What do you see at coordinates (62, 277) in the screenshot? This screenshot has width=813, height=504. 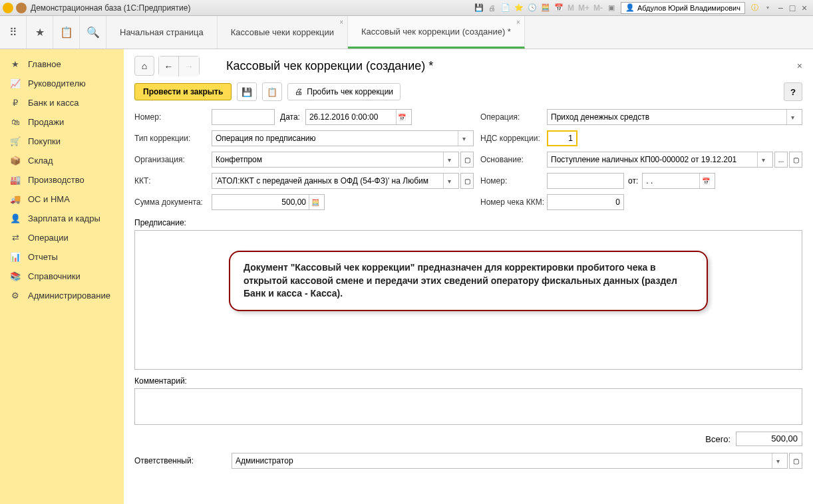 I see `sidebar-item-reference: 📚Справочники` at bounding box center [62, 277].